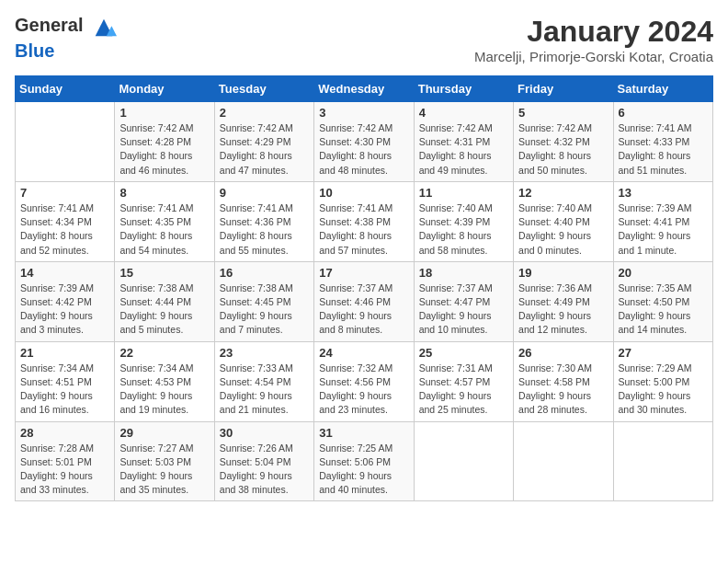  Describe the element at coordinates (563, 193) in the screenshot. I see `day-number: 12` at that location.